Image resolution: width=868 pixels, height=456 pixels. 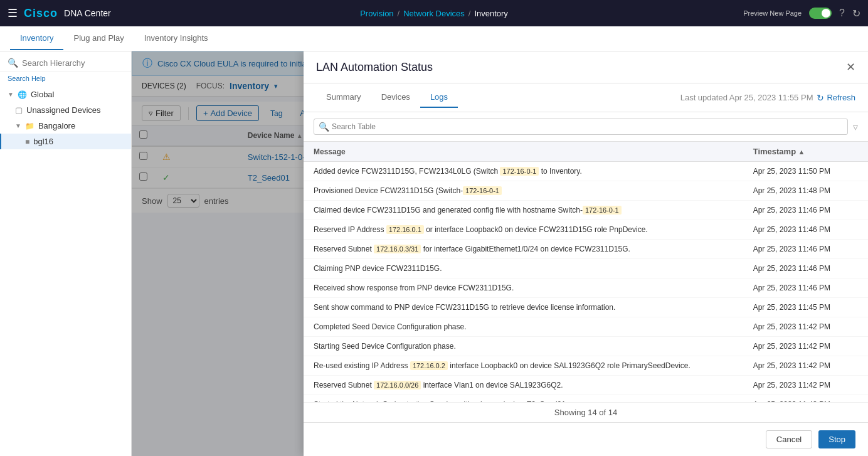 I want to click on log-row: Sent show command to PNP device FCW2311D…, so click(x=586, y=307).